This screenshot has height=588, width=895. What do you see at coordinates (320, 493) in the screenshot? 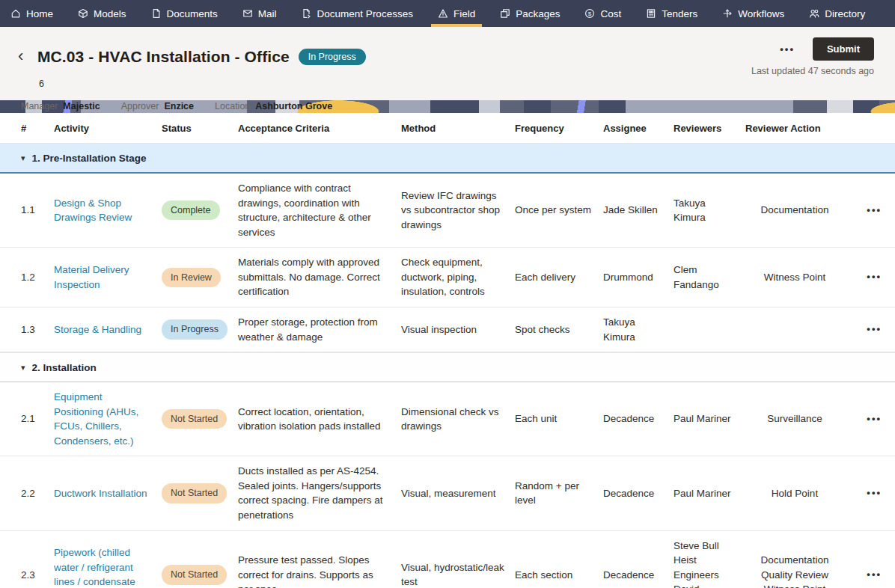
I see `acceptance-criteria-cell: Ducts installed as per AS-4254. Sealed j…` at bounding box center [320, 493].